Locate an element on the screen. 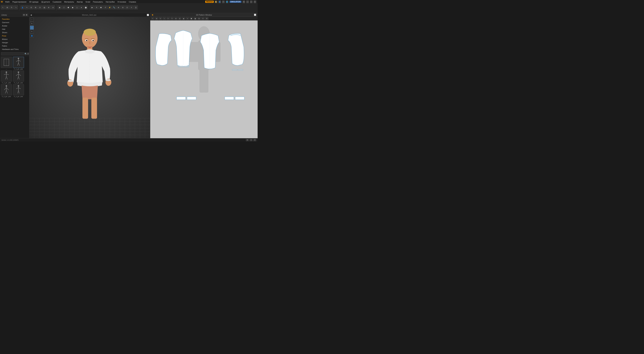 This screenshot has width=644, height=354. sim-btn8: ⊟ is located at coordinates (123, 7).